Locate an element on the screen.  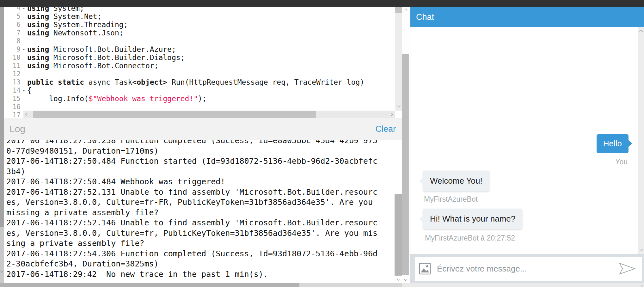
log-line: sing a private assembly file? is located at coordinates (201, 244).